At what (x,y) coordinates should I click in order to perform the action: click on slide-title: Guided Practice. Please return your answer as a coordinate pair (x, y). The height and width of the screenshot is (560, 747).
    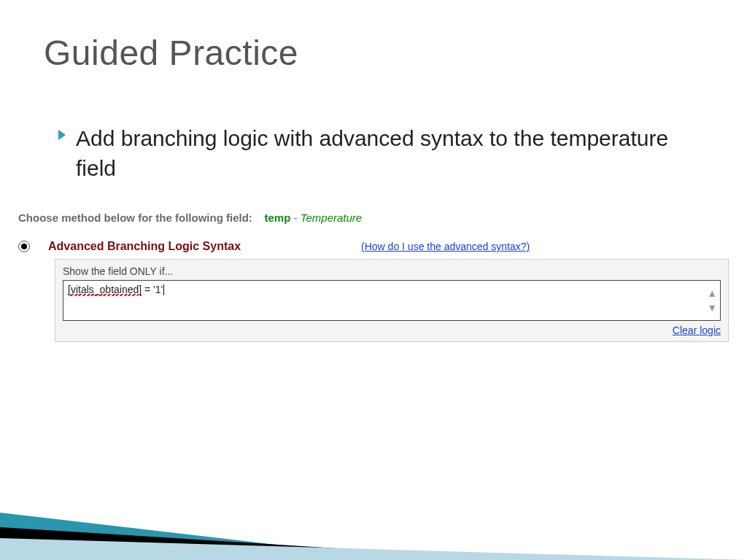
    Looking at the image, I should click on (171, 52).